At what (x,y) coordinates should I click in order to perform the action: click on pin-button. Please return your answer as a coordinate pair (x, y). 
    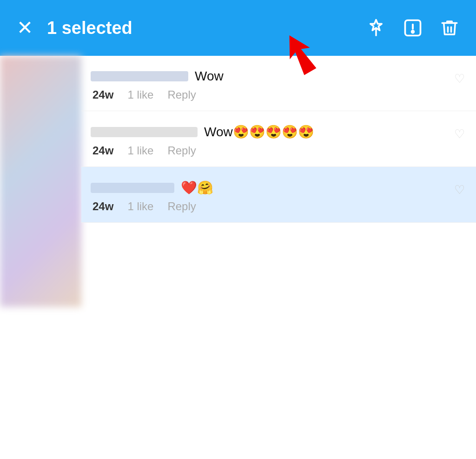
    Looking at the image, I should click on (376, 28).